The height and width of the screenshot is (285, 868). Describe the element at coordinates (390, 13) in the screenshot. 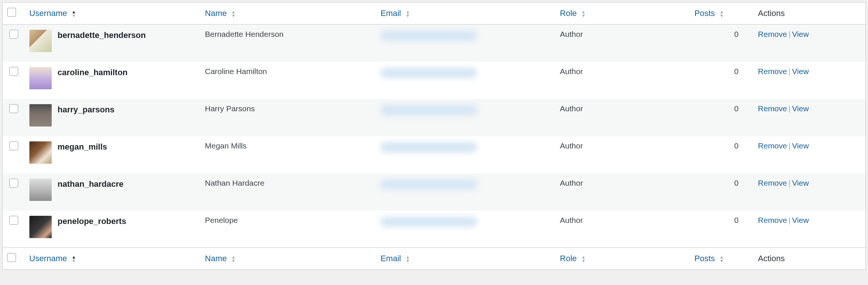

I see `column-header-email-label: Email` at that location.